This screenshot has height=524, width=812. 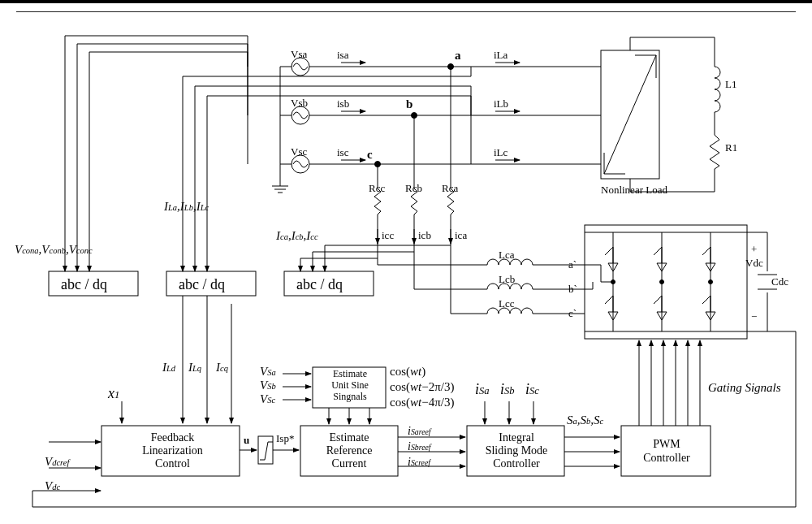 I want to click on node-b: b, so click(x=409, y=104).